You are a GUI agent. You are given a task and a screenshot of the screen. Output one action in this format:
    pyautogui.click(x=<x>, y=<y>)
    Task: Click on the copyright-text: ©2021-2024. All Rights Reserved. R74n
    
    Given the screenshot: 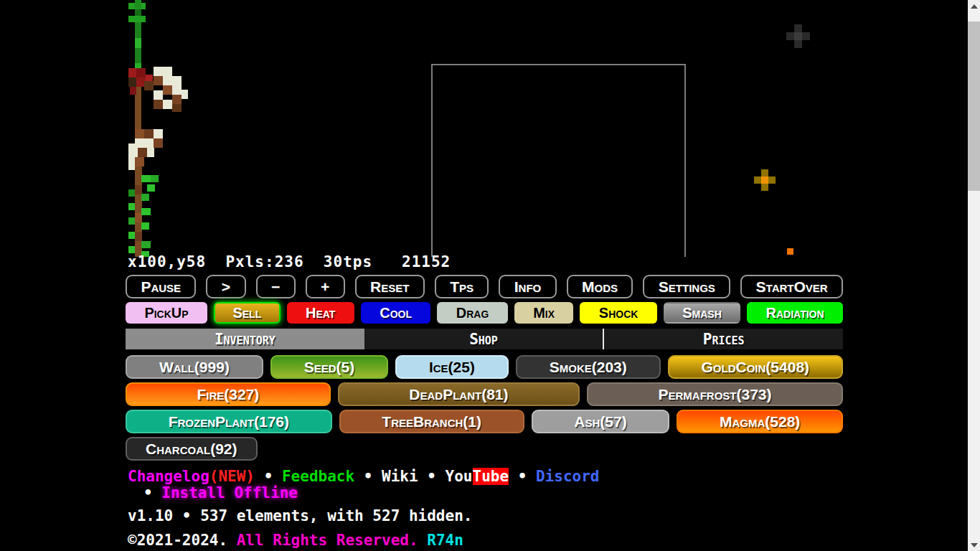 What is the action you would take?
    pyautogui.click(x=296, y=540)
    